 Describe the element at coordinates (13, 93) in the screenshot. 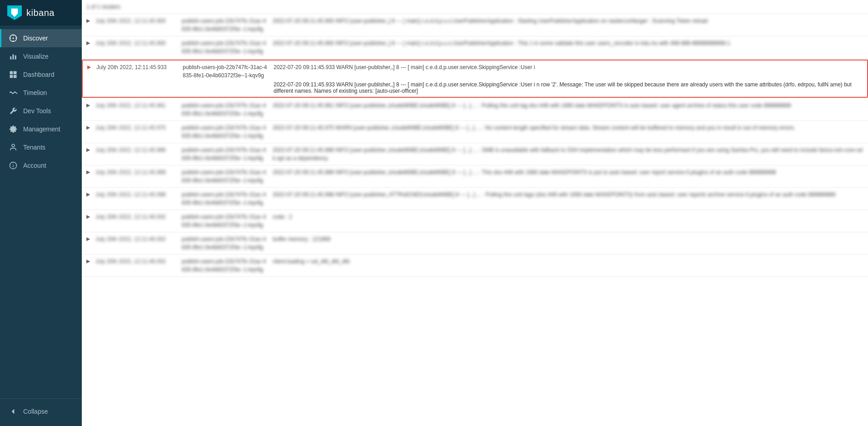

I see `wave-icon` at that location.